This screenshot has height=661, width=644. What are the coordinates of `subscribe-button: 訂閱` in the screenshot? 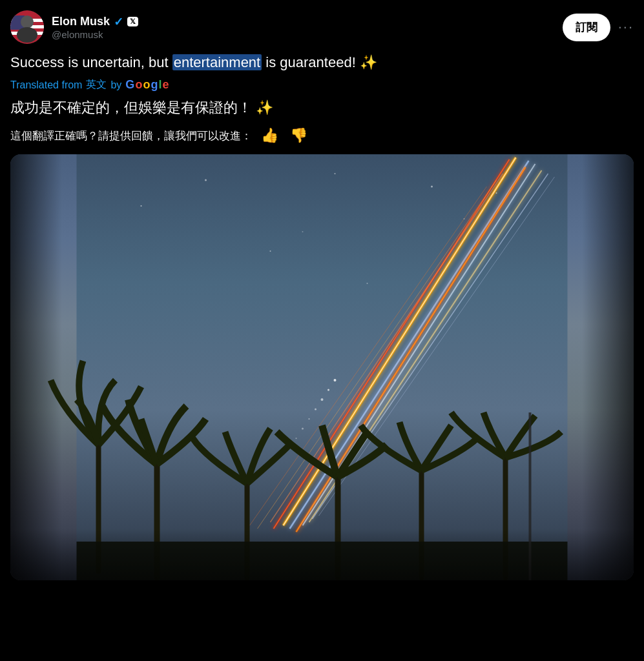 It's located at (587, 27).